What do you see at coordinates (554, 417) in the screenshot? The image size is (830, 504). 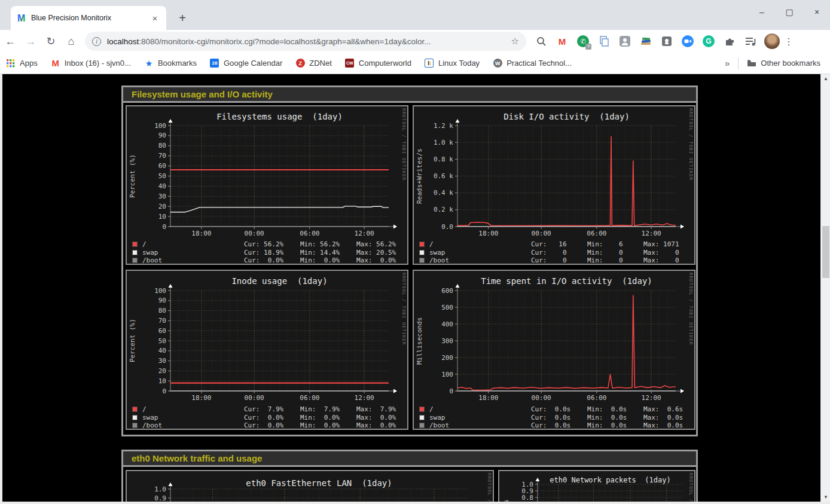 I see `chart-legend: /Cur: 0.0sMin: 0.0sMax: 0.6sswapCur: 0.0…` at bounding box center [554, 417].